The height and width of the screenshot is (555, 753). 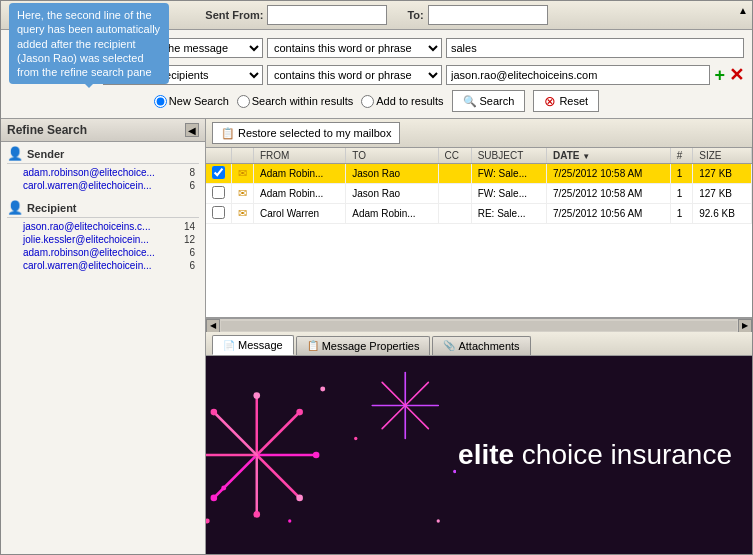 What do you see at coordinates (300, 194) in the screenshot?
I see `row-from: Adam Robin...` at bounding box center [300, 194].